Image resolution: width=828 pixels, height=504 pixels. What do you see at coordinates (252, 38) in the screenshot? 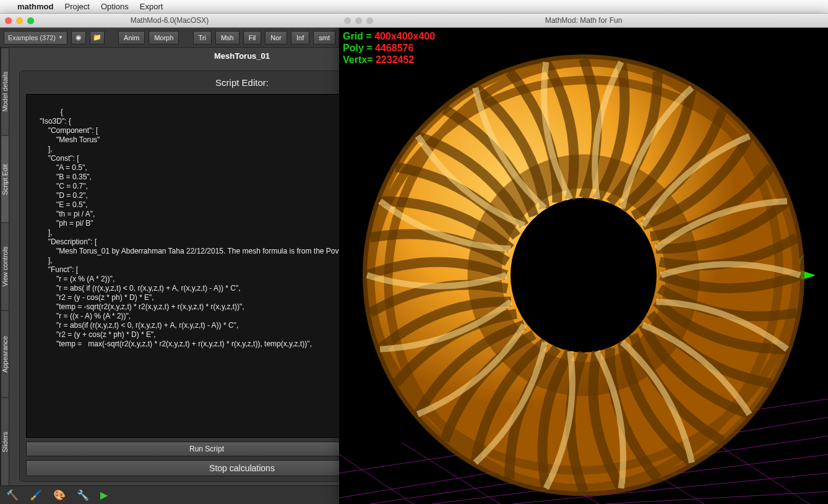
I see `fil-button: Fil` at bounding box center [252, 38].